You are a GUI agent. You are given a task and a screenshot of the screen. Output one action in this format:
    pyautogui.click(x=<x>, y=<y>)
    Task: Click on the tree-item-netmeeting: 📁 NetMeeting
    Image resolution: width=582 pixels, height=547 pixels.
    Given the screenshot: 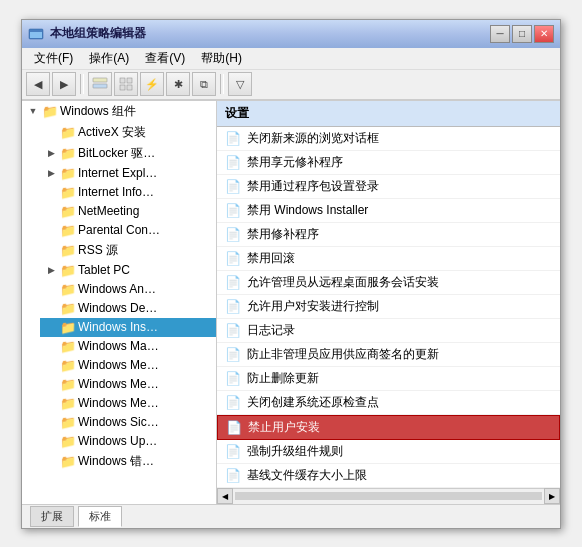 What is the action you would take?
    pyautogui.click(x=128, y=212)
    